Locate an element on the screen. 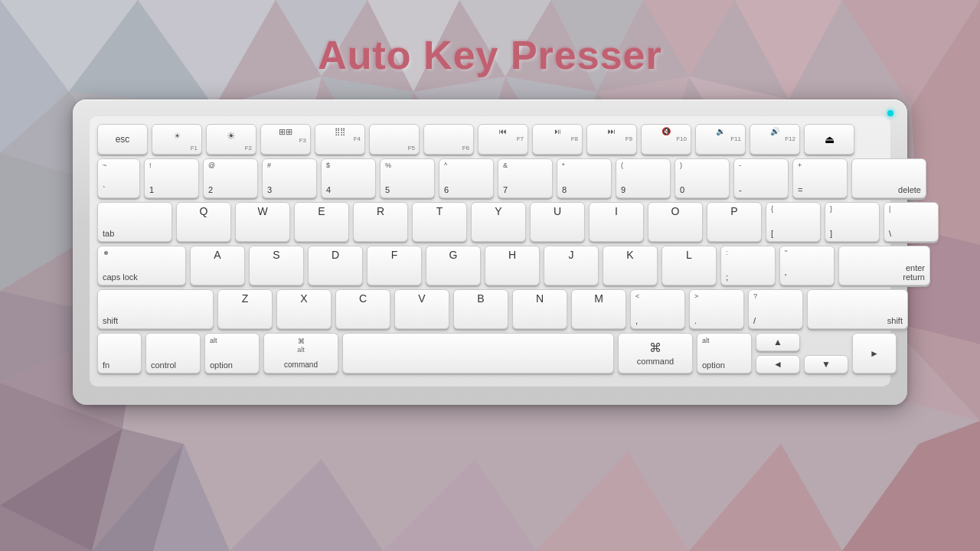  key-slash: ? / is located at coordinates (776, 309).